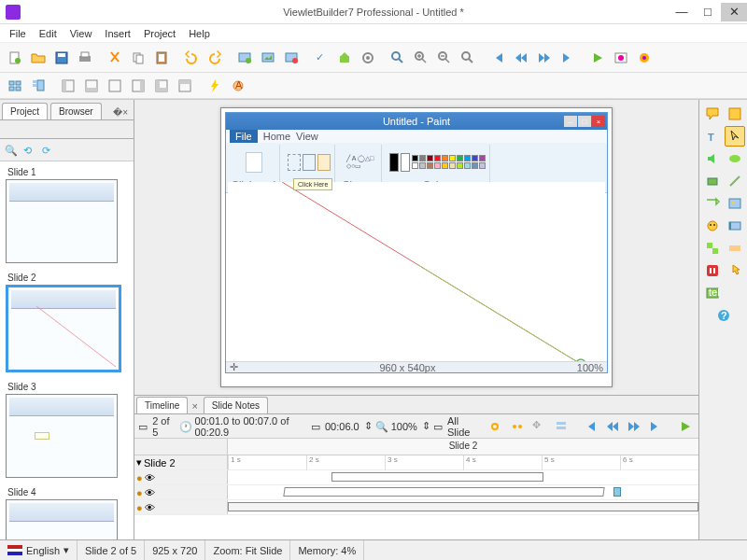 The height and width of the screenshot is (560, 747). What do you see at coordinates (735, 181) in the screenshot?
I see `line-tool` at bounding box center [735, 181].